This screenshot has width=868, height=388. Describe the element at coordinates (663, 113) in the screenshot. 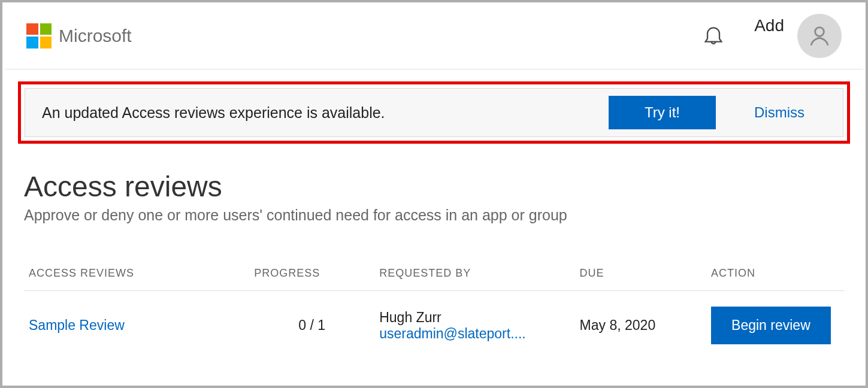

I see `try-it-button: Try it!` at that location.